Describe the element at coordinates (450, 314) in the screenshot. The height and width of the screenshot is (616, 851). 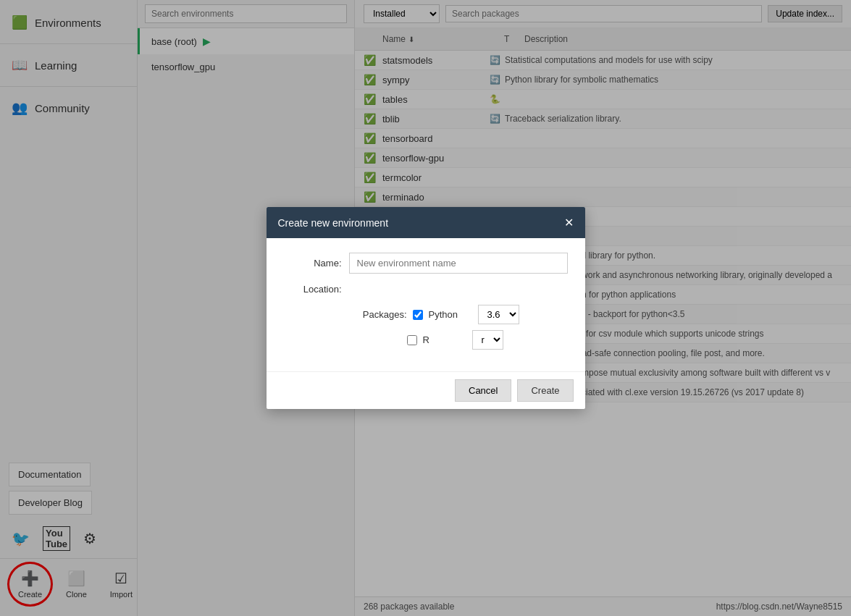
I see `python-label: Python` at that location.